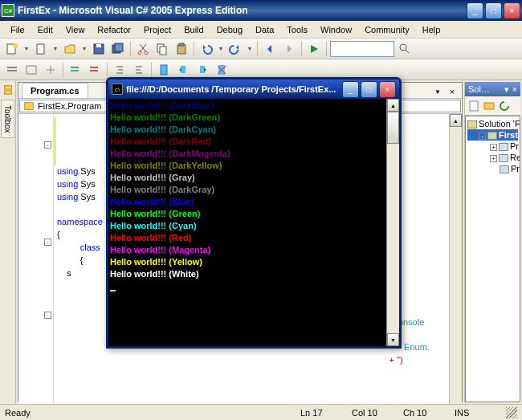 Image resolution: width=522 pixels, height=420 pixels. Describe the element at coordinates (139, 70) in the screenshot. I see `outdent-button` at that location.